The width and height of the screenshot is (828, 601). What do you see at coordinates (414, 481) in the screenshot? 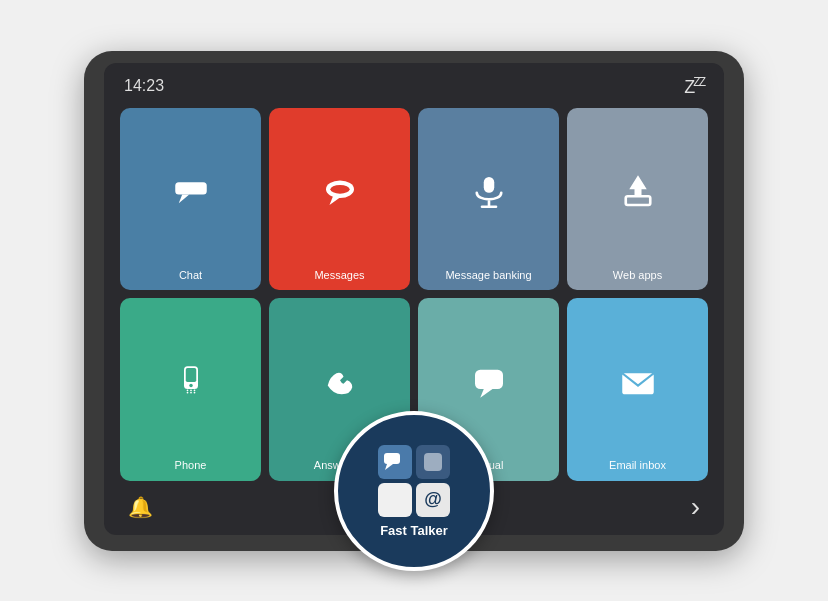
I see `fast-talker-grid: @` at bounding box center [414, 481].